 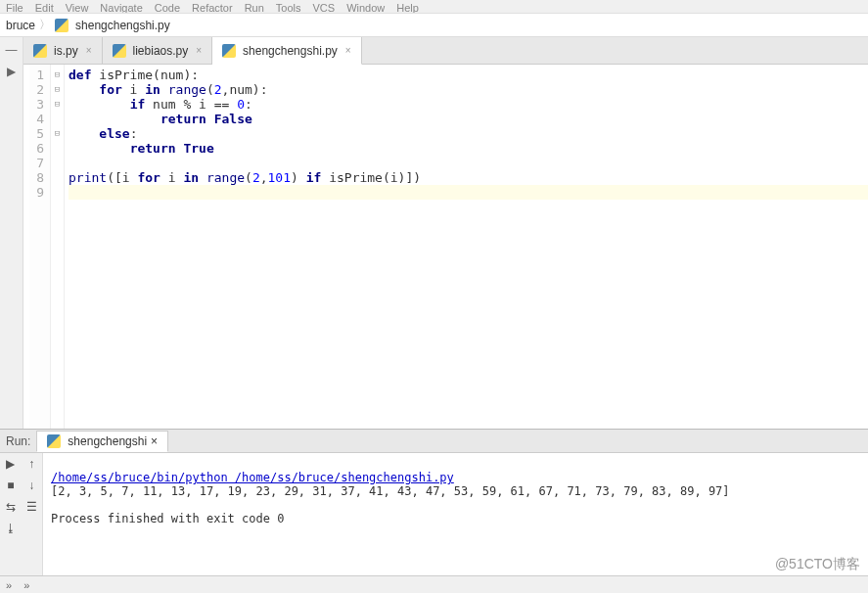 What do you see at coordinates (434, 7) in the screenshot?
I see `menubar: FileEditViewNavigateCodeRefactorRunTools…` at bounding box center [434, 7].